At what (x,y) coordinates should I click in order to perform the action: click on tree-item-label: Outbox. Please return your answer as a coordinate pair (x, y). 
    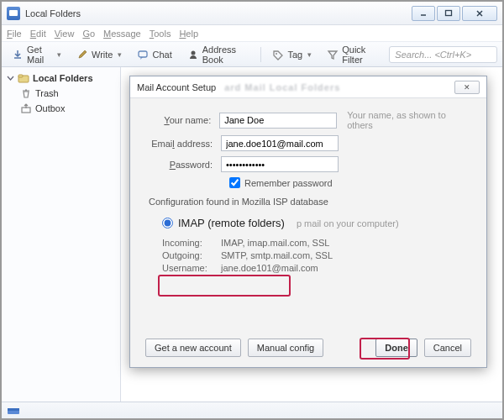
    Looking at the image, I should click on (50, 108).